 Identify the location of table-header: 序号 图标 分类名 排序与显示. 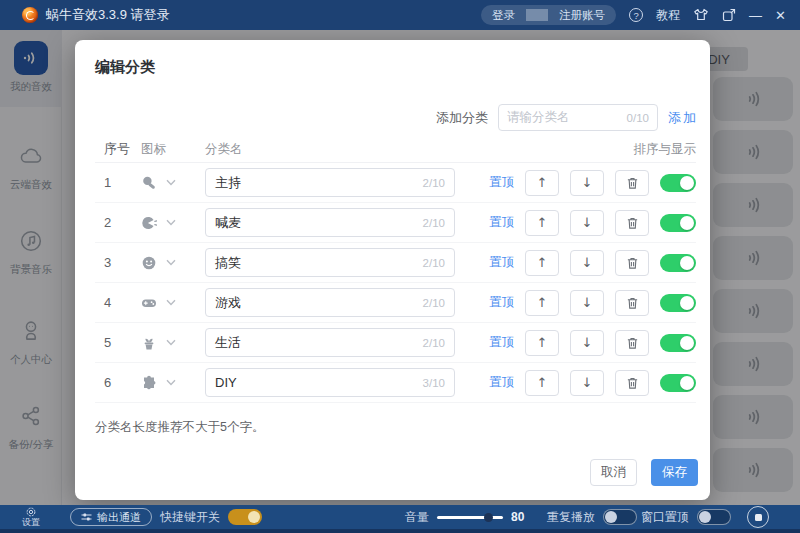
(396, 150).